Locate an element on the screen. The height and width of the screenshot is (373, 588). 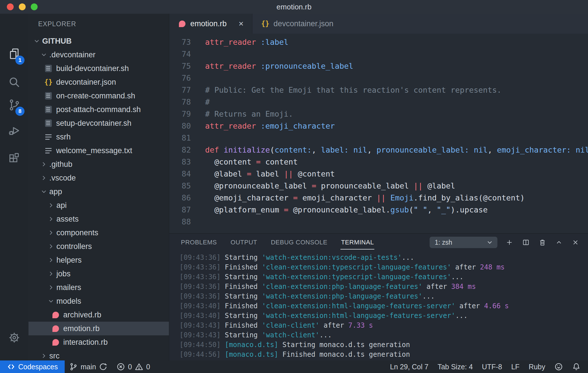
terminal-line: [09:43:40] Finished 'clean-extension:htm… is located at coordinates (384, 307).